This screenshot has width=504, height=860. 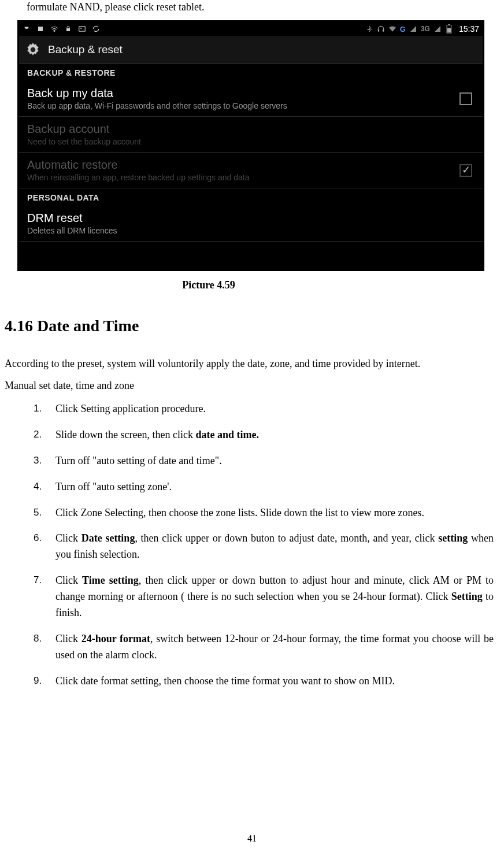 What do you see at coordinates (240, 142) in the screenshot?
I see `row-subtitle: Need to set the backup account` at bounding box center [240, 142].